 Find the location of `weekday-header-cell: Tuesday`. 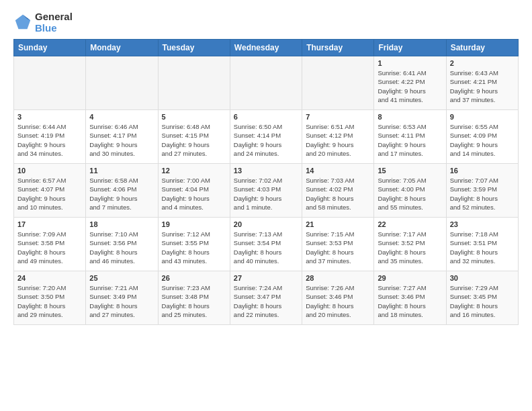

weekday-header-cell: Tuesday is located at coordinates (193, 48).